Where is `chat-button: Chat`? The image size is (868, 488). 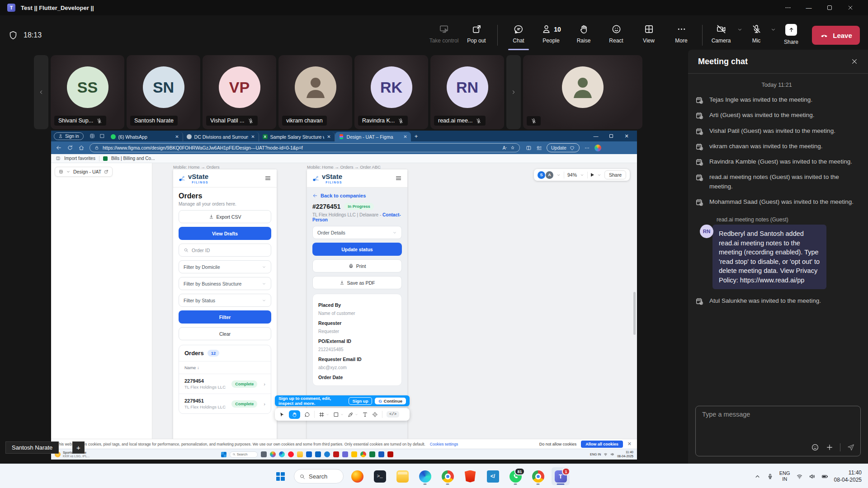 chat-button: Chat is located at coordinates (519, 35).